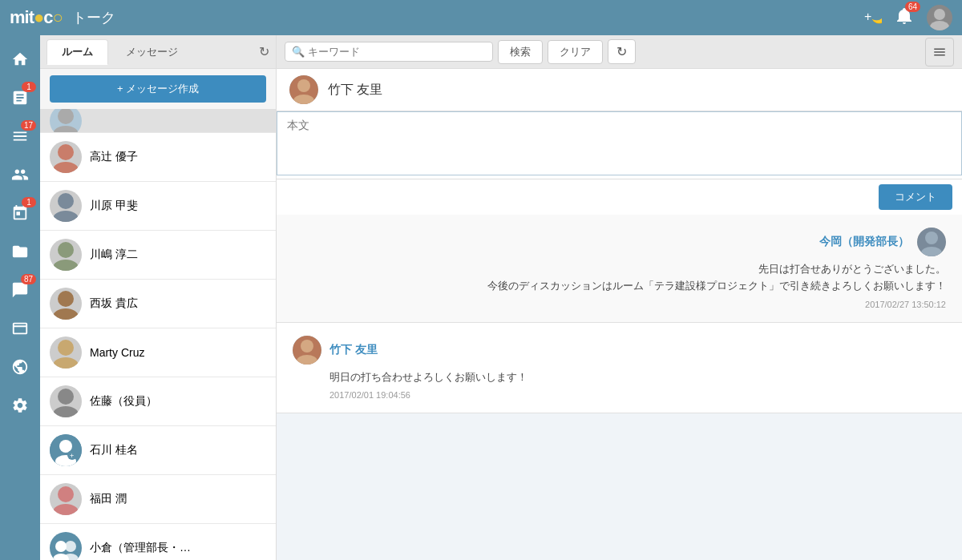 The image size is (962, 560). Describe the element at coordinates (872, 18) in the screenshot. I see `add-moon-button: +🌙` at that location.